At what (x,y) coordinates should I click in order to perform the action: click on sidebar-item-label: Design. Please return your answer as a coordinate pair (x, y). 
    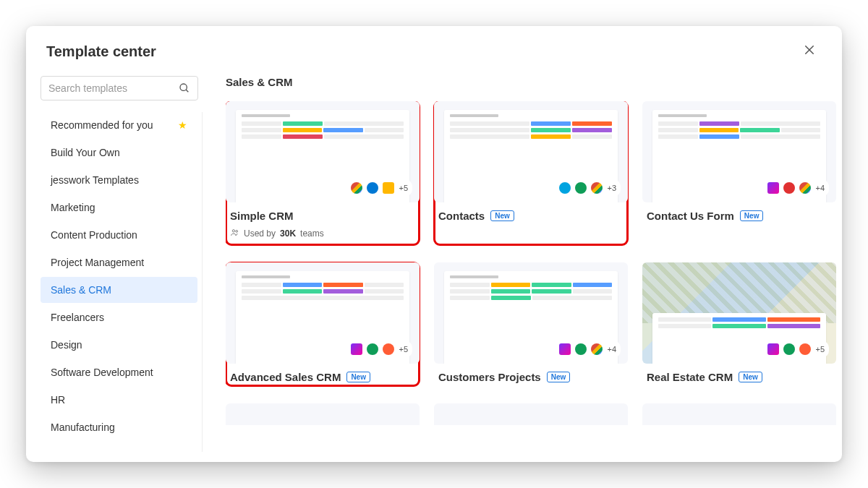
    Looking at the image, I should click on (67, 345).